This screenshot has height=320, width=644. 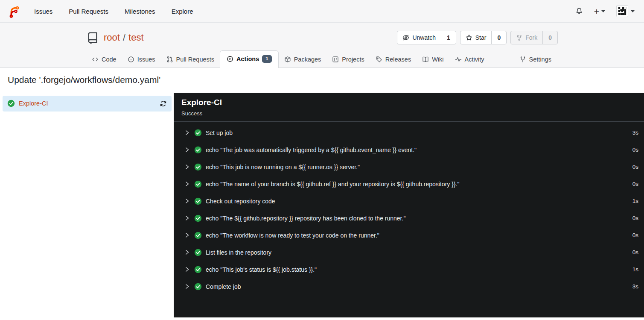 What do you see at coordinates (14, 11) in the screenshot?
I see `forgejo-logo` at bounding box center [14, 11].